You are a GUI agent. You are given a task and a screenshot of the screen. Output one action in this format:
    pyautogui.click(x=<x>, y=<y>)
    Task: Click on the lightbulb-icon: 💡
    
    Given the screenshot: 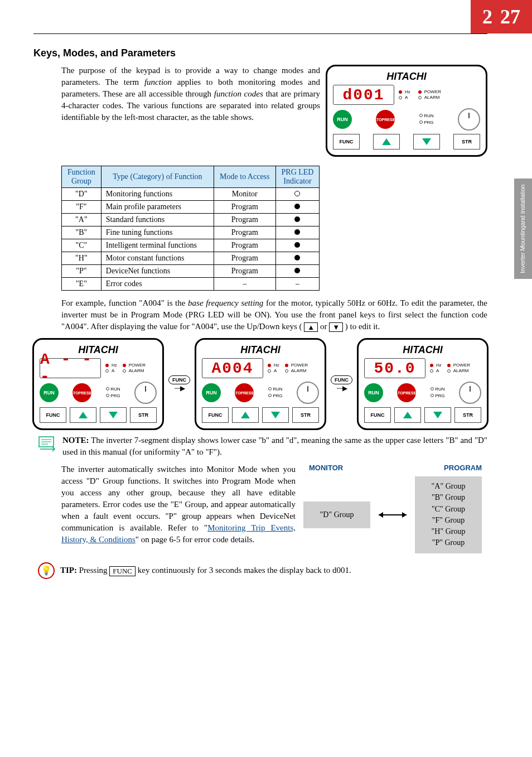 What is the action you would take?
    pyautogui.click(x=46, y=571)
    